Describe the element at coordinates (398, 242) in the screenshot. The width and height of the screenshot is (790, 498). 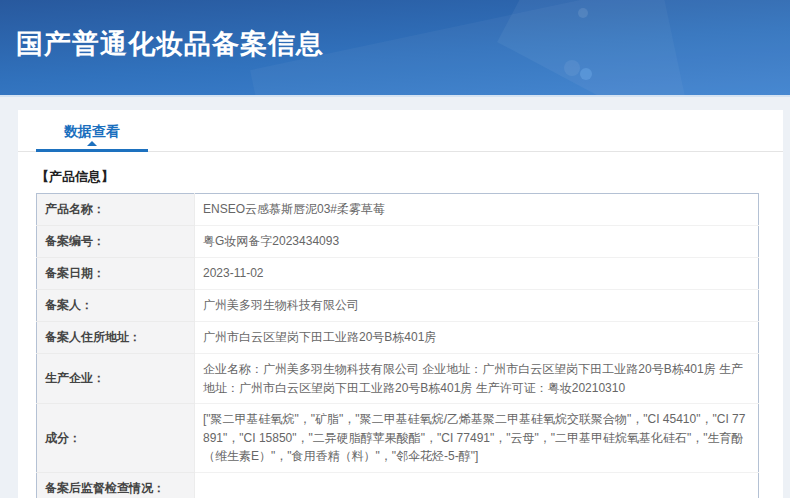
I see `table-row: 备案编号： 粤G妆网备字2023434093` at that location.